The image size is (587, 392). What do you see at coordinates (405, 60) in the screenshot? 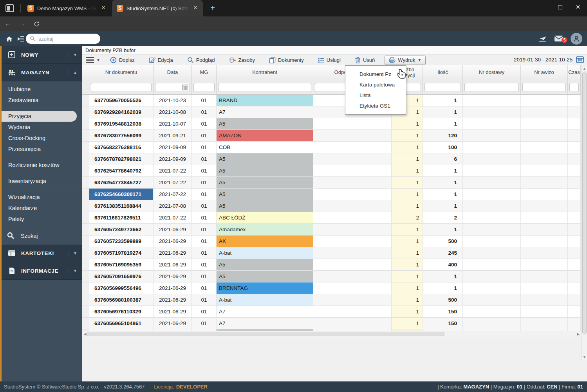
I see `wydruk-button: Wydruk▼` at bounding box center [405, 60].